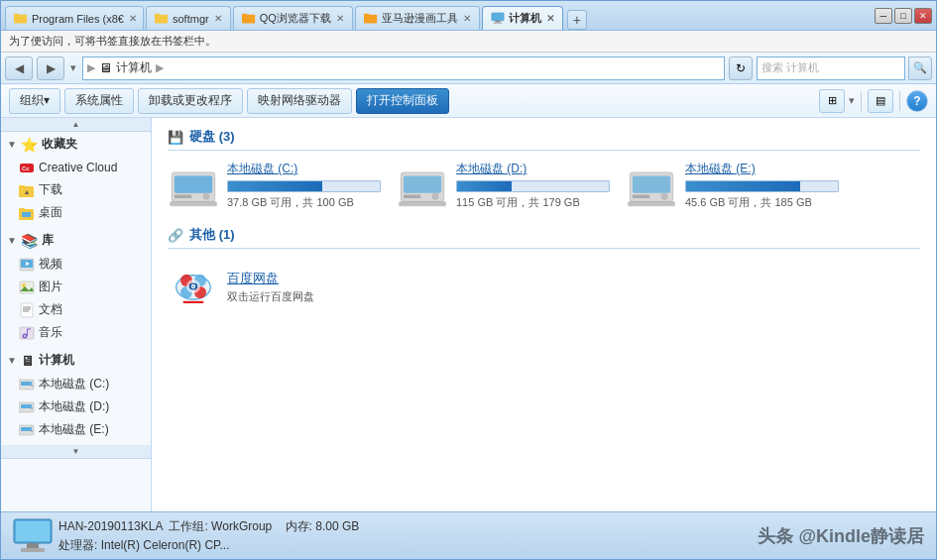 The height and width of the screenshot is (560, 937). What do you see at coordinates (404, 68) in the screenshot?
I see `address-bar: ▶ 🖥 计算机 ▶` at bounding box center [404, 68].